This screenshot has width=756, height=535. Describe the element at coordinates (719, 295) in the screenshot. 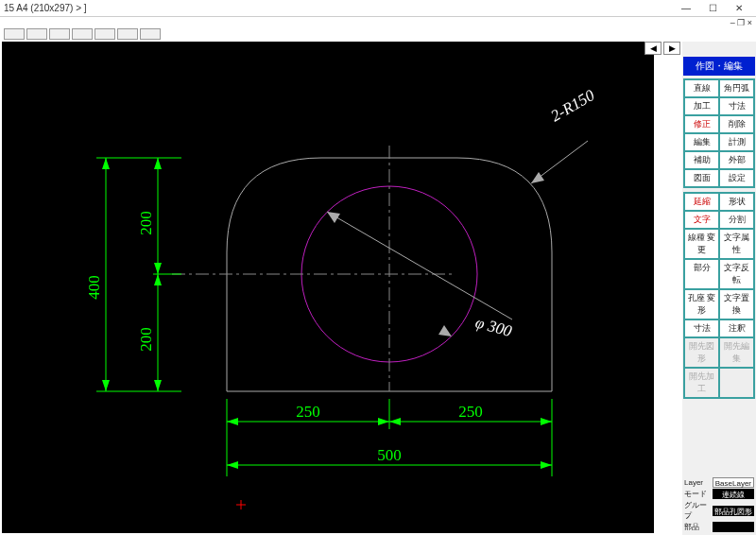

I see `tool-group-2: 延縮形状 文字分割 線種 変更文字属性 部分文字反転 孔座 変形文字置換 寸法注…` at that location.